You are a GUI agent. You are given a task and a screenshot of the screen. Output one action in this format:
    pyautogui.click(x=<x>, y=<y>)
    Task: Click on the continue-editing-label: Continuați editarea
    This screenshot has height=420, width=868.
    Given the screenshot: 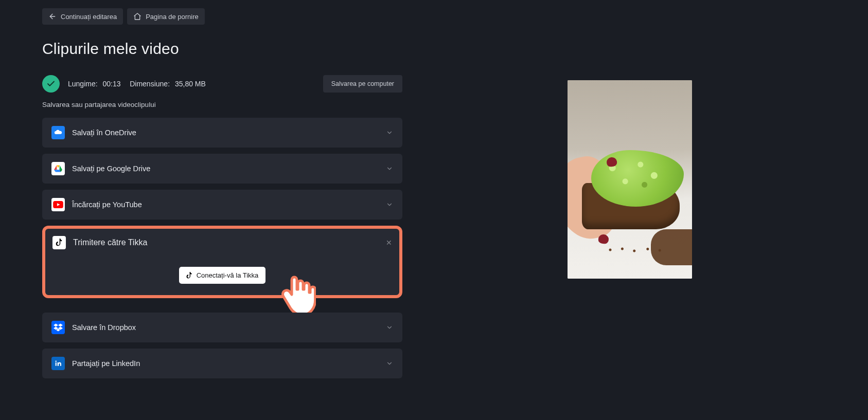 What is the action you would take?
    pyautogui.click(x=88, y=16)
    